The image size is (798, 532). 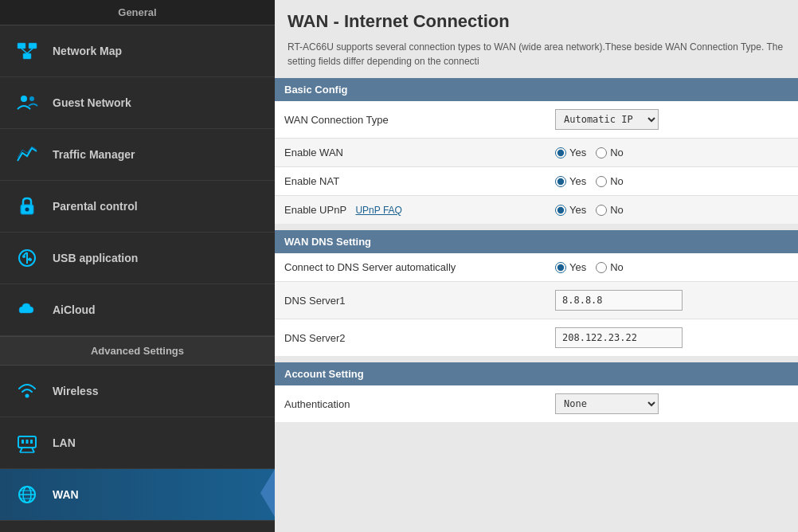 What do you see at coordinates (64, 443) in the screenshot?
I see `sidebar-item-lan-label: LAN` at bounding box center [64, 443].